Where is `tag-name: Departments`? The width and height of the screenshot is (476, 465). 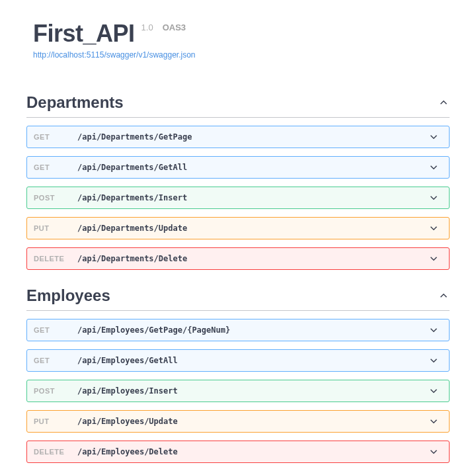
tag-name: Departments is located at coordinates (75, 103).